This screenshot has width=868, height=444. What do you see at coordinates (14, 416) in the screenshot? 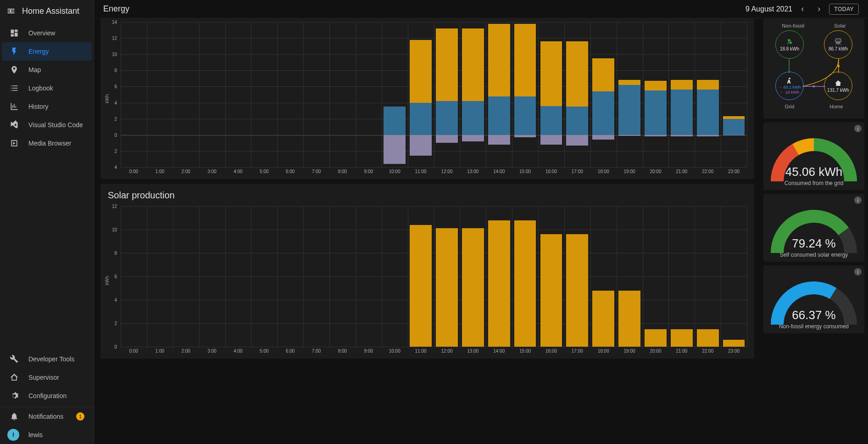
I see `bell-icon` at bounding box center [14, 416].